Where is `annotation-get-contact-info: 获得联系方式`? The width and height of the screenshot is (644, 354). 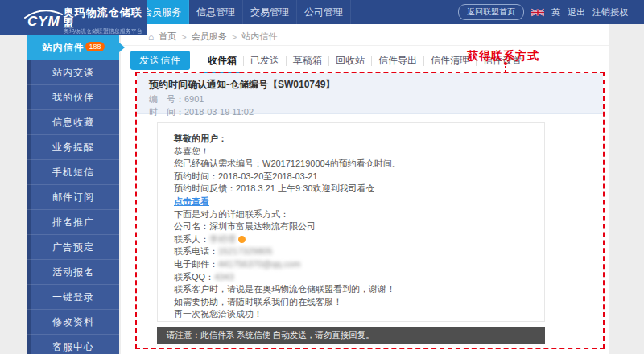 annotation-get-contact-info: 获得联系方式 is located at coordinates (503, 56).